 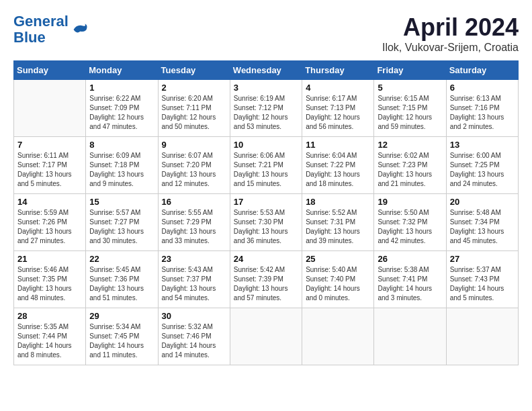 What do you see at coordinates (50, 284) in the screenshot?
I see `day-info: Sunrise: 5:46 AM Sunset: 7:35 PM Dayligh…` at bounding box center [50, 284].